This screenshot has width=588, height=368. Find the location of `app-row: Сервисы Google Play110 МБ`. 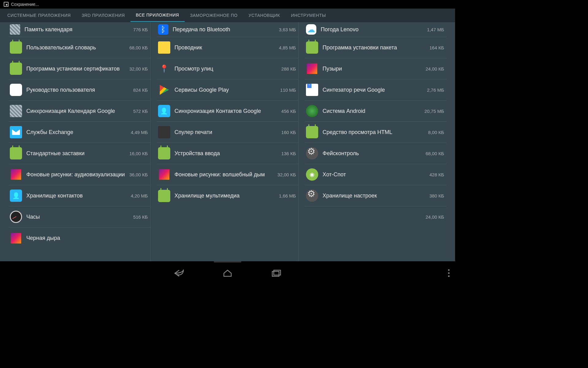

app-row: Сервисы Google Play110 МБ is located at coordinates (228, 90).